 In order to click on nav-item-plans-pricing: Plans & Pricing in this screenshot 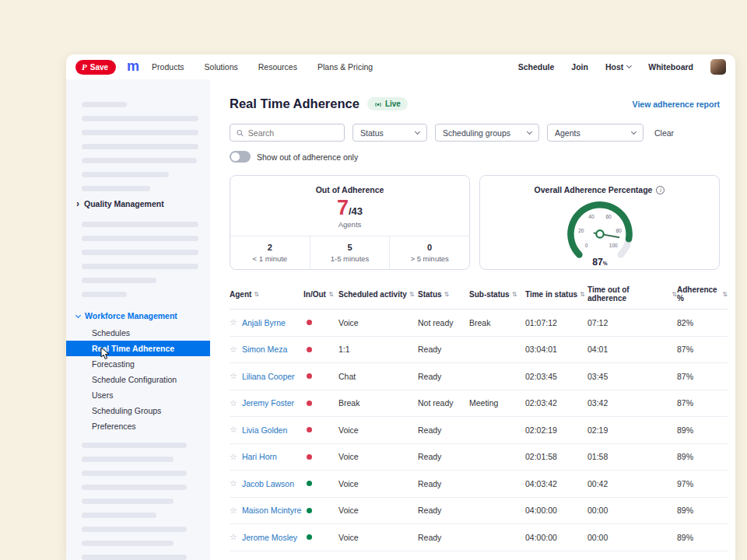, I will do `click(345, 67)`.